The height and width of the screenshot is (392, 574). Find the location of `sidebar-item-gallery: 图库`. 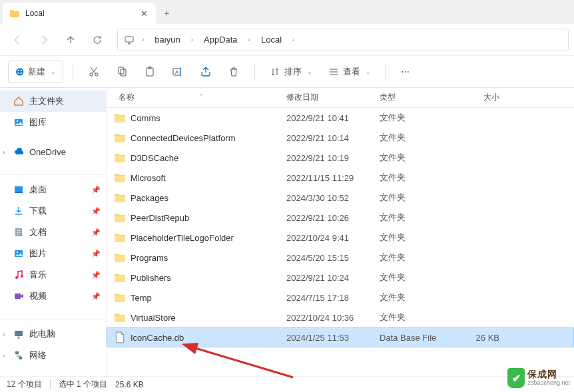

sidebar-item-gallery: 图库 is located at coordinates (53, 122).